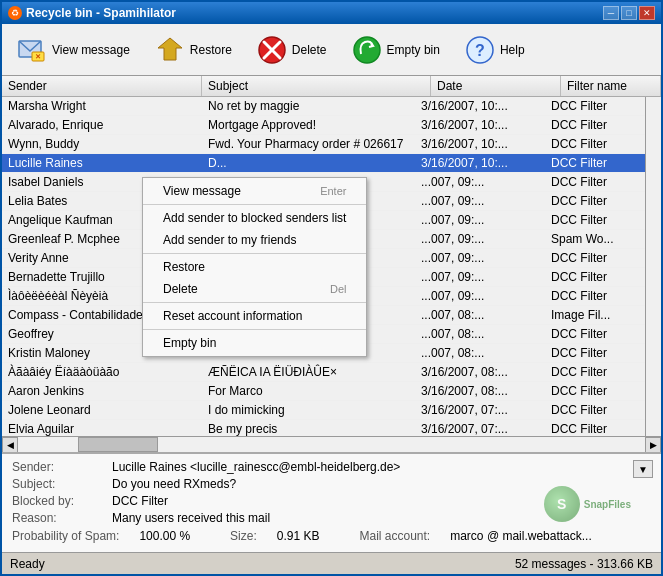  Describe the element at coordinates (193, 50) in the screenshot. I see `restore-button: Restore` at that location.